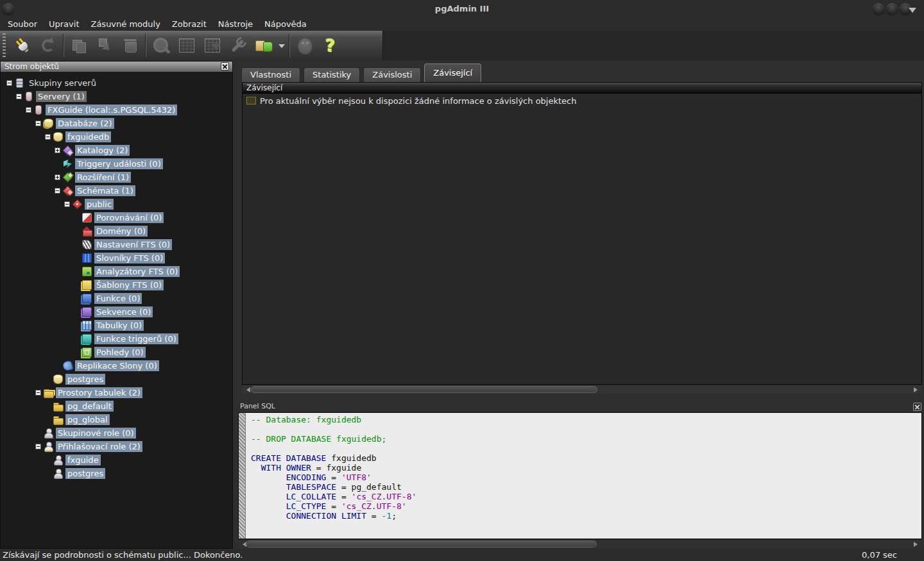  I want to click on tree-item: Tabulky (0), so click(117, 326).